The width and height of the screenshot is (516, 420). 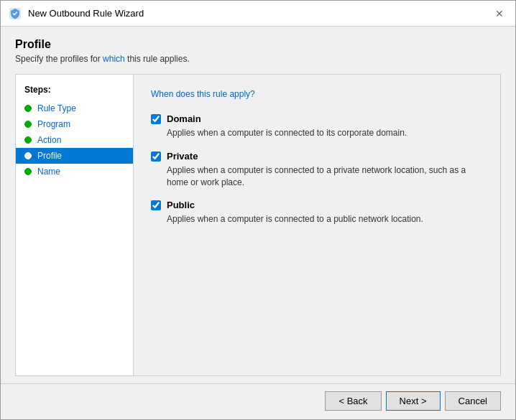 What do you see at coordinates (114, 59) in the screenshot?
I see `subtitle-link: which` at bounding box center [114, 59].